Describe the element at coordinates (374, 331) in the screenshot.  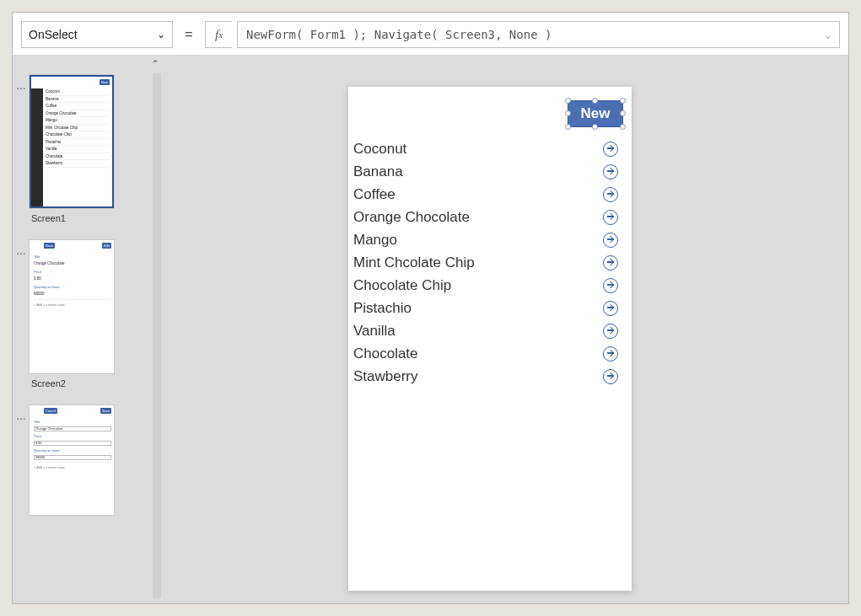
I see `list-item-label: Vanilla` at that location.